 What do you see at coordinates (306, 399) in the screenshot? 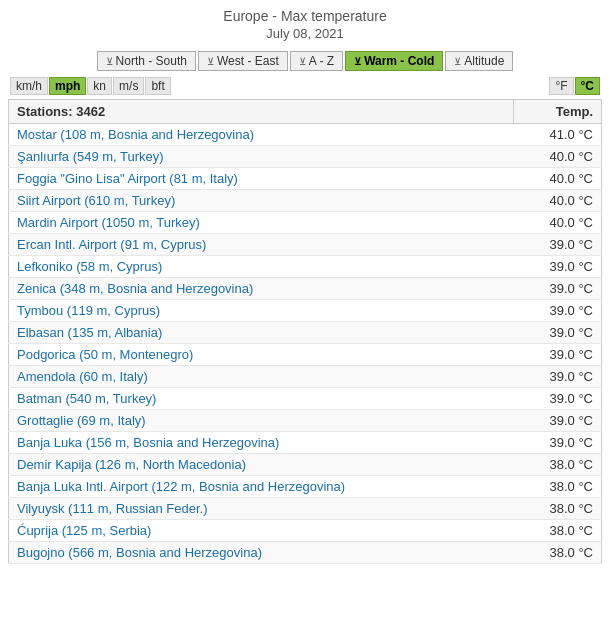
I see `table-row: Batman (540 m, Turkey)39.0 °C` at bounding box center [306, 399].